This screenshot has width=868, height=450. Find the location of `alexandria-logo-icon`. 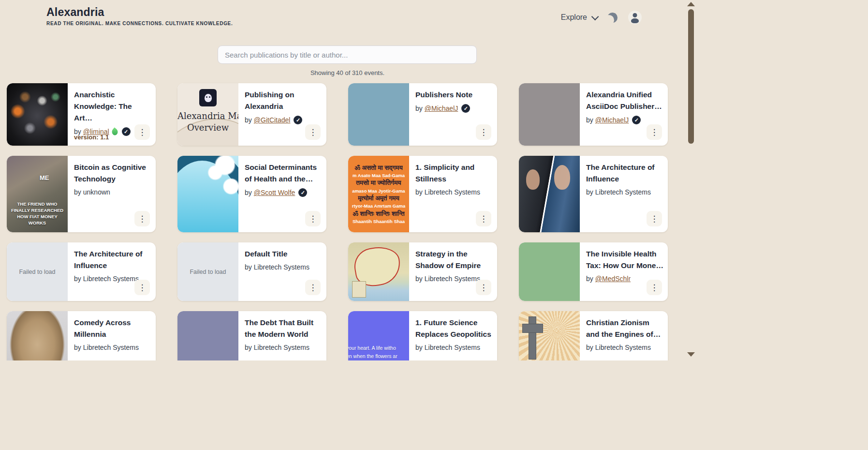

alexandria-logo-icon is located at coordinates (208, 98).